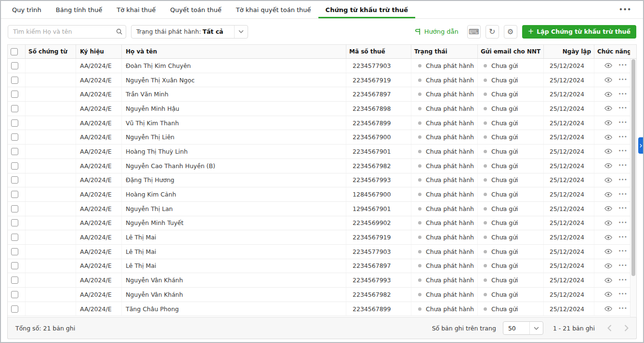 This screenshot has height=343, width=644. I want to click on header-ho-va-ten: Họ và tên, so click(234, 52).